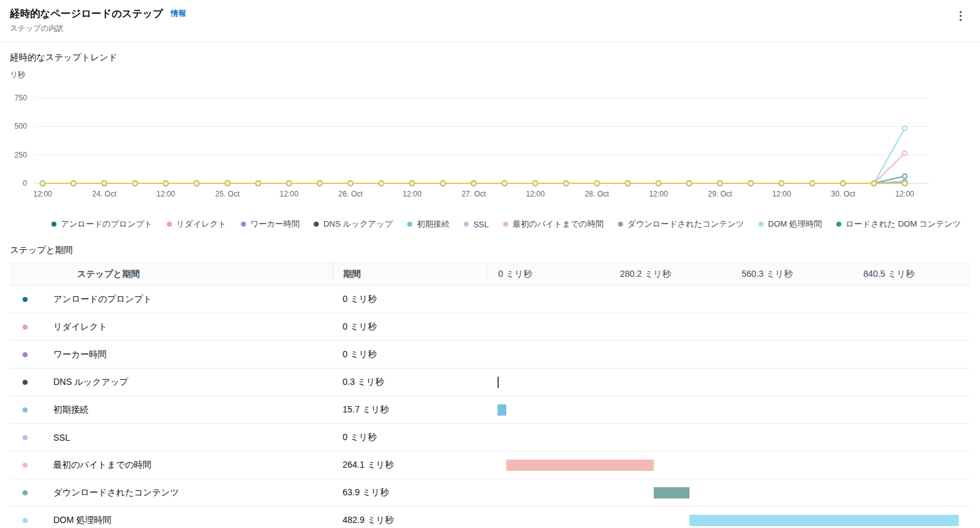  Describe the element at coordinates (490, 21) in the screenshot. I see `panel-header: 経時的なページロードのステップ 情報 ステップの内訳 ⋮` at that location.